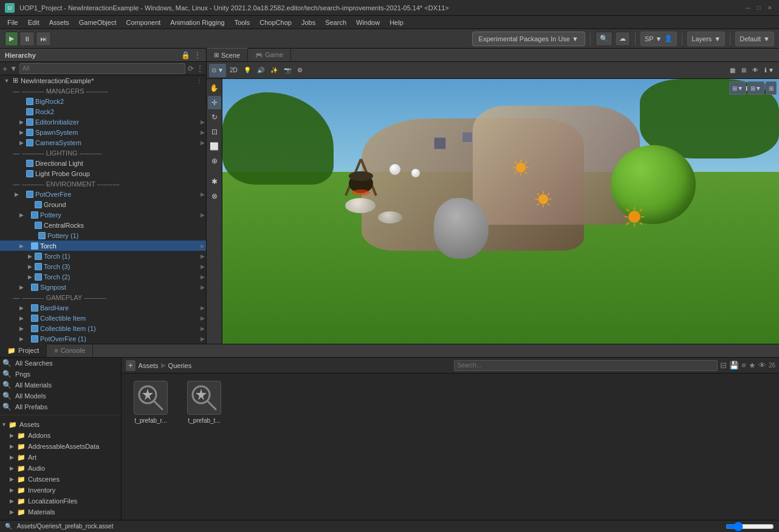 This screenshot has height=532, width=779. Describe the element at coordinates (309, 22) in the screenshot. I see `menu-jobs: Jobs` at that location.